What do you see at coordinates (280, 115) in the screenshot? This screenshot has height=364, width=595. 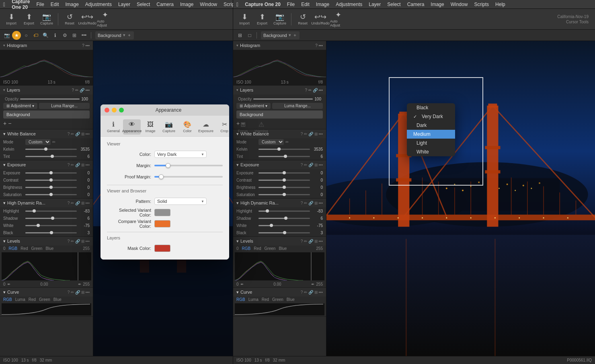 I see `layer-item-background-right: Background` at bounding box center [280, 115].